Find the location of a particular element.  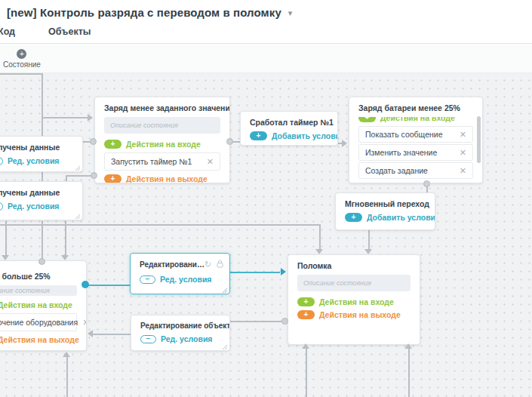

lock-icon is located at coordinates (220, 264).